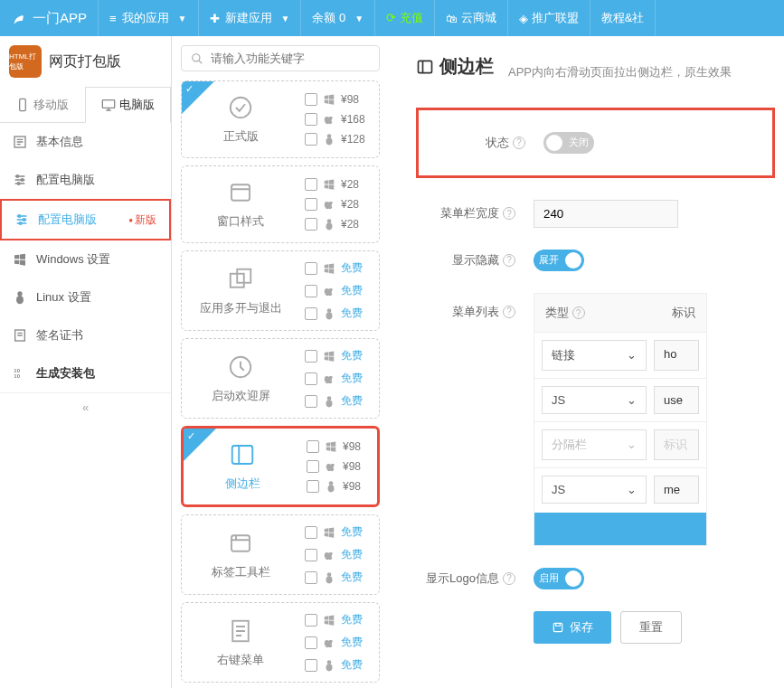 This screenshot has width=784, height=688. Describe the element at coordinates (60, 18) in the screenshot. I see `logo-text: 一门APP` at that location.